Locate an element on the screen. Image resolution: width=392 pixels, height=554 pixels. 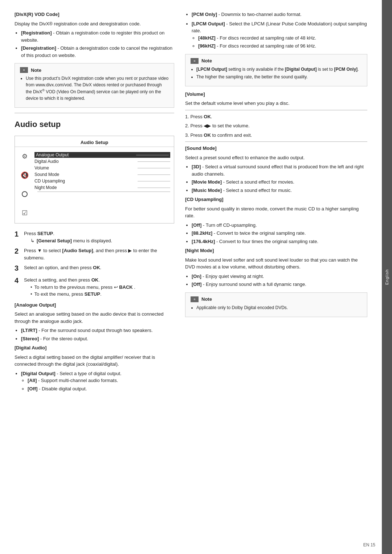
digital-audio-section: [Digital Audio] Select a digital setting… is located at coordinates (94, 368).